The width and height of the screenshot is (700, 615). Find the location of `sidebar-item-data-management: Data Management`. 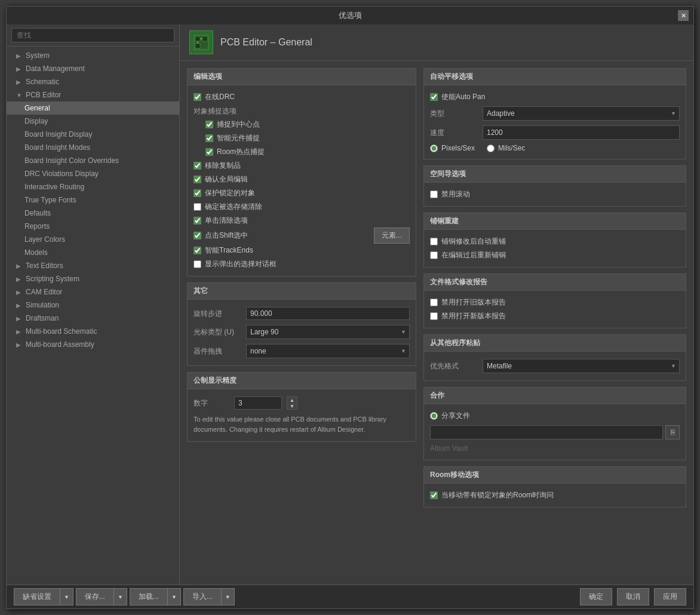

sidebar-item-data-management: Data Management is located at coordinates (93, 69).